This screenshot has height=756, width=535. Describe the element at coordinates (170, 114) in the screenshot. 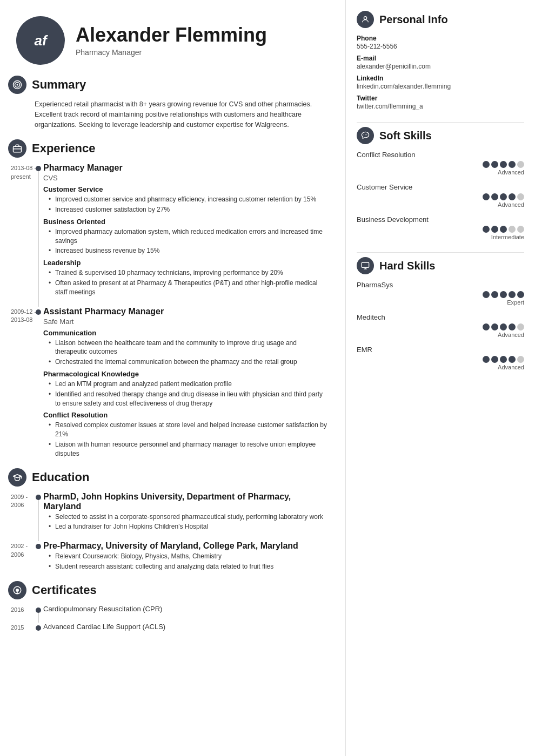

I see `summary-text: Experienced retail pharmacist with 8+ ye…` at that location.